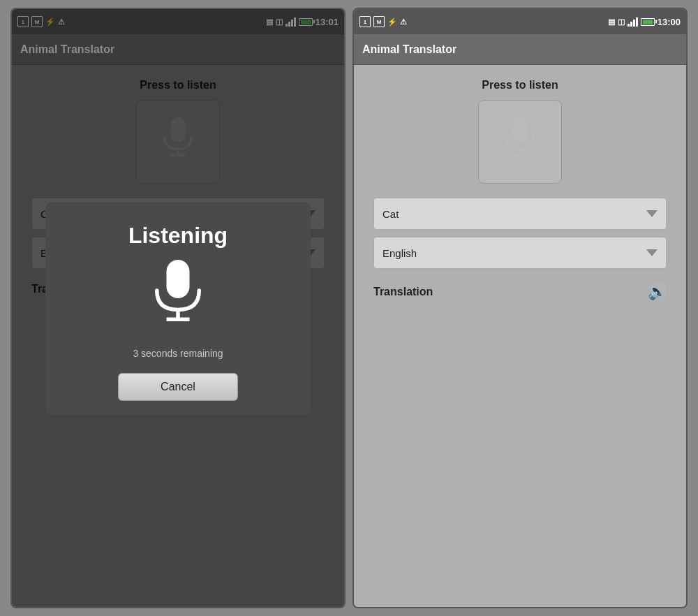 The height and width of the screenshot is (616, 698). Describe the element at coordinates (520, 50) in the screenshot. I see `app-bar-right: Animal Translator` at that location.